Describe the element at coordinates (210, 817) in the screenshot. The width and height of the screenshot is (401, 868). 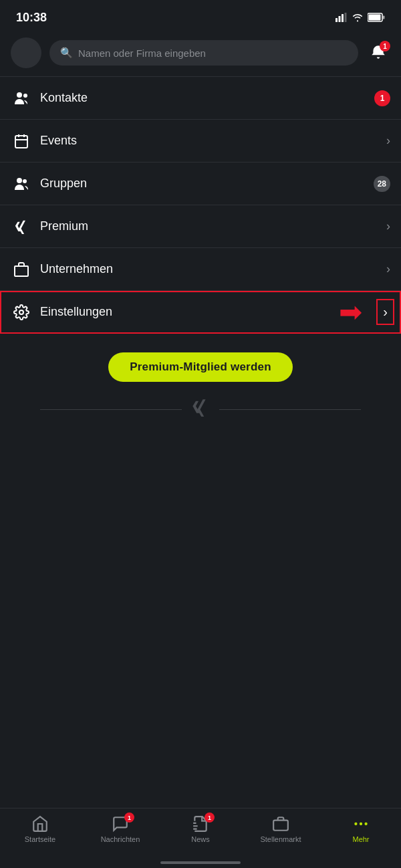
I see `news-badge: 1` at that location.